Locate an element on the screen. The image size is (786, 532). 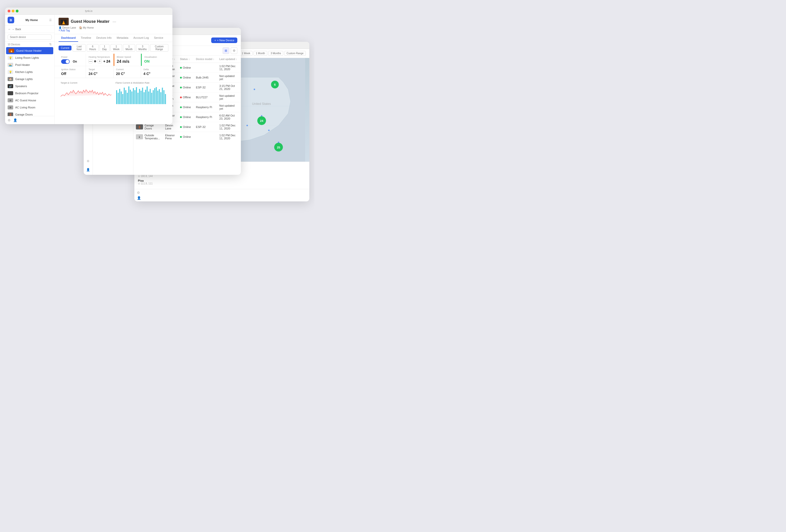
svg-text: United States is located at coordinates (261, 104).